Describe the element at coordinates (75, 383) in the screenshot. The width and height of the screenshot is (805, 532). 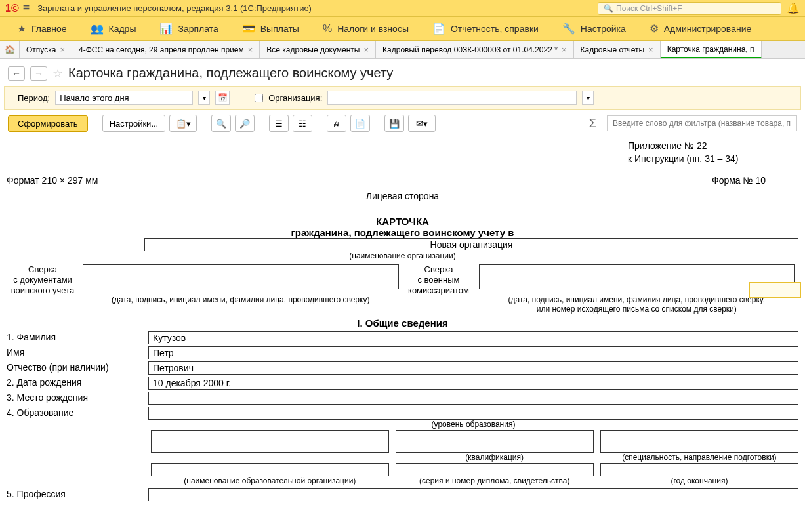
I see `label-dob: 2. Дата рождения` at that location.